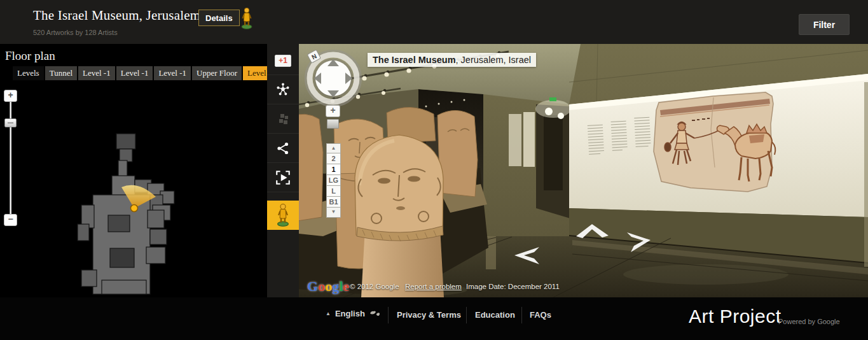 Image resolution: width=868 pixels, height=340 pixels. I want to click on google-watermark-logo: Google, so click(328, 287).